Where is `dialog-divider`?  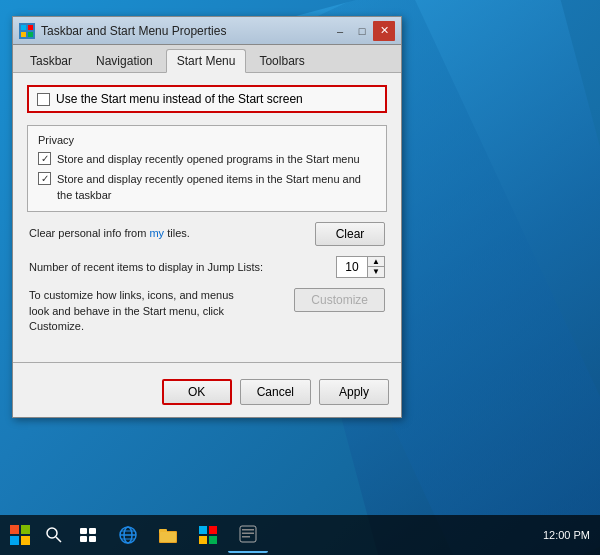 dialog-divider is located at coordinates (207, 362).